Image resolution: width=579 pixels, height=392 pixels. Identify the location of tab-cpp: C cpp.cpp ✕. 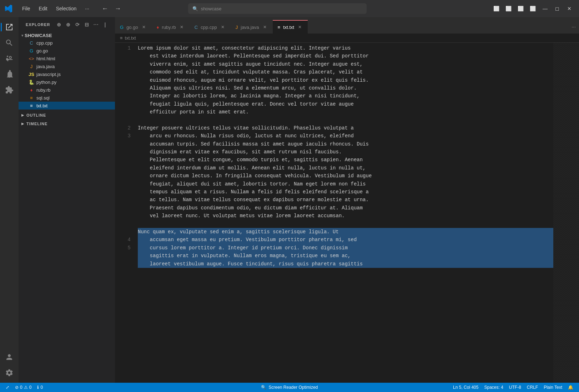
(210, 27).